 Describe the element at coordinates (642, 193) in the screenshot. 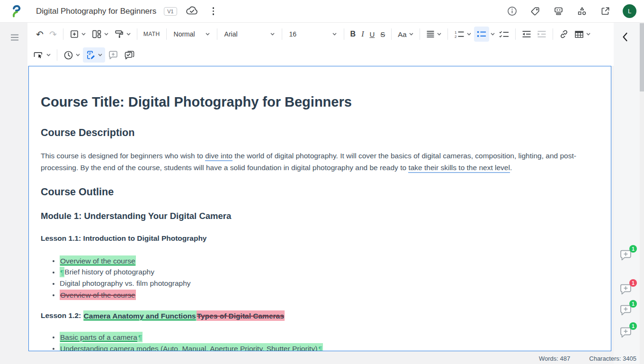

I see `scrollbar-track` at that location.